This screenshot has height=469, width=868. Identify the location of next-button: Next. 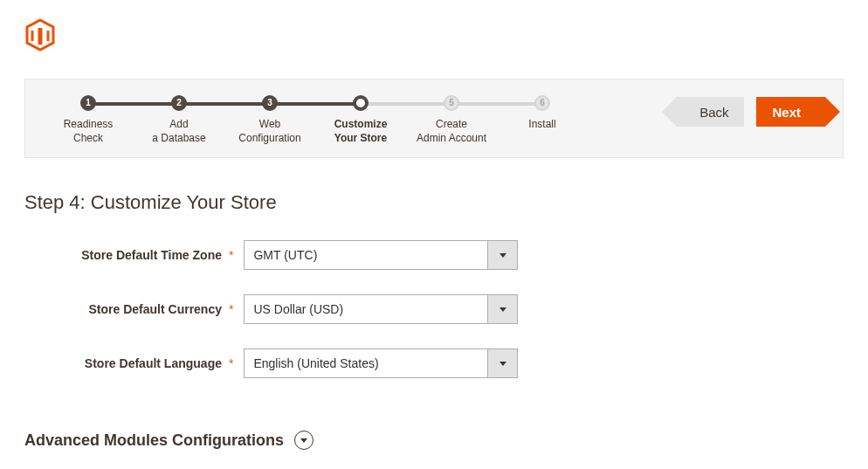
(791, 112).